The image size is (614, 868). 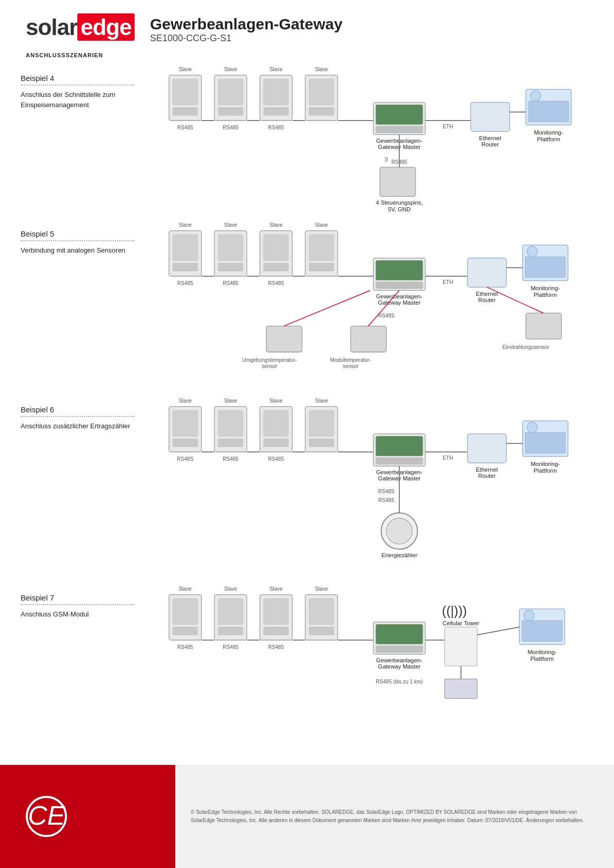 I want to click on svg-text: Einstrahlungssensor, so click(x=526, y=347).